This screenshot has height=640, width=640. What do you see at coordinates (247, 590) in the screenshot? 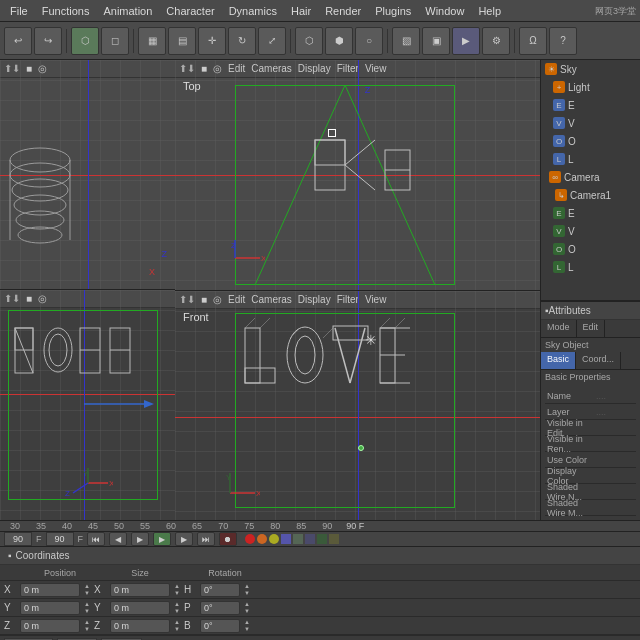
I see `coord-x-rot-steps: ▲▼` at bounding box center [247, 590].